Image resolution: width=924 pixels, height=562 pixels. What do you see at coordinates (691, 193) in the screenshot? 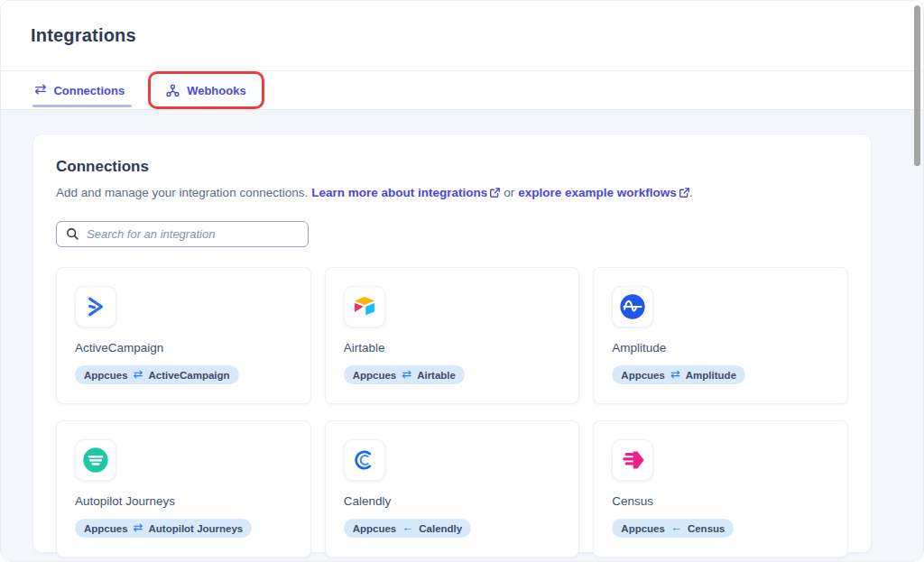
I see `description-period: .` at bounding box center [691, 193].